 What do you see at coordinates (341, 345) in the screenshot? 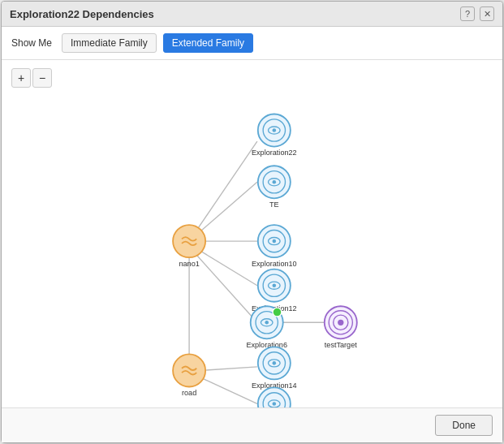
I see `svg-text: testTarget` at bounding box center [341, 345].